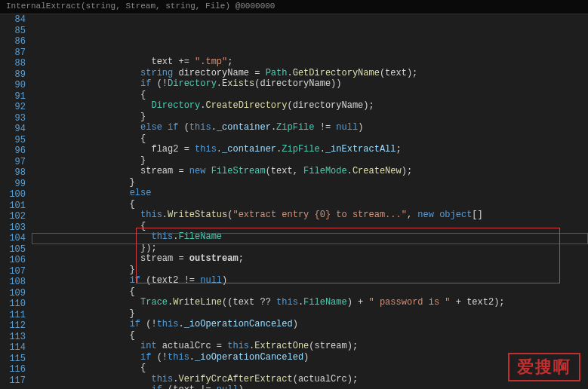  Describe the element at coordinates (309, 303) in the screenshot. I see `code-line: Trace.WriteLine((text ?? this.FileName) …` at that location.